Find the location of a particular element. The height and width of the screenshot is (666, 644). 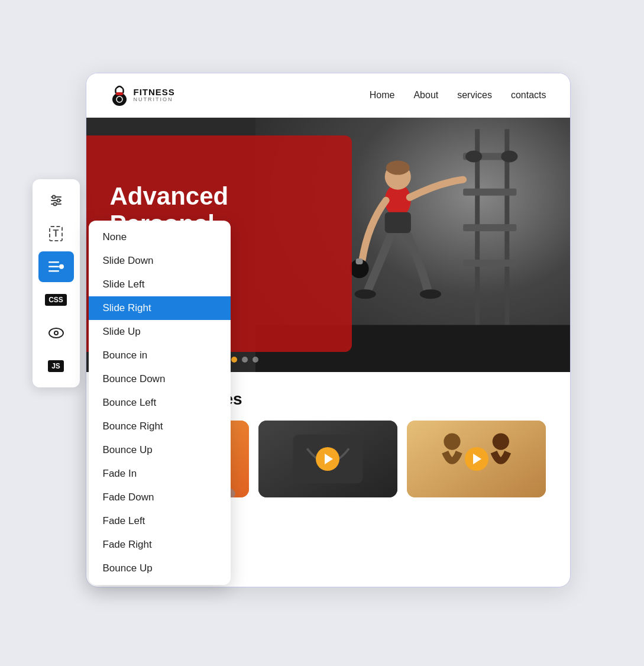

nav-services: services is located at coordinates (474, 95).